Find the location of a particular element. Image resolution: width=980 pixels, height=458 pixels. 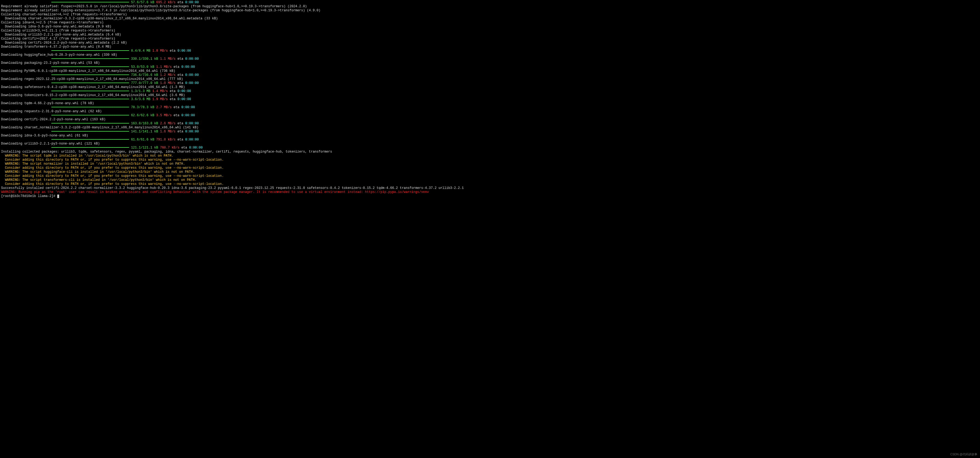

terminal-text: Downloading charset_normalizer-3.3.2-cp3… is located at coordinates (100, 128).